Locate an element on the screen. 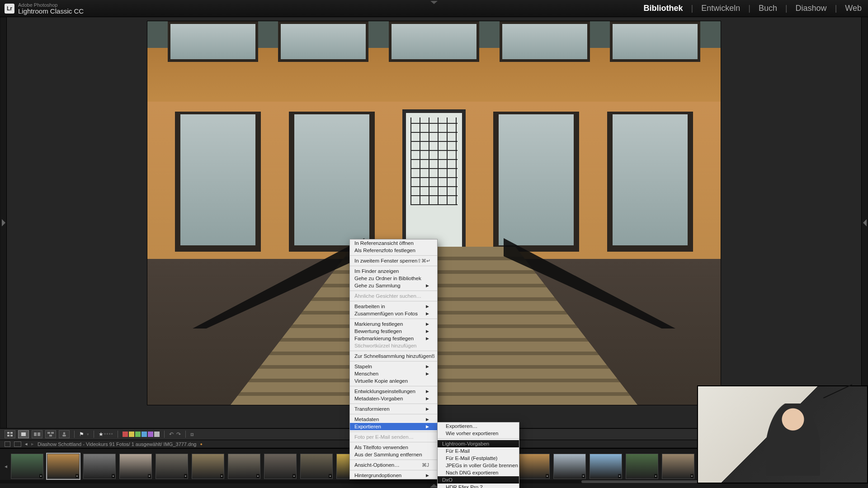 The width and height of the screenshot is (868, 488). export-submenu: Exportieren…Wie vorher exportierenLightr… is located at coordinates (478, 455).